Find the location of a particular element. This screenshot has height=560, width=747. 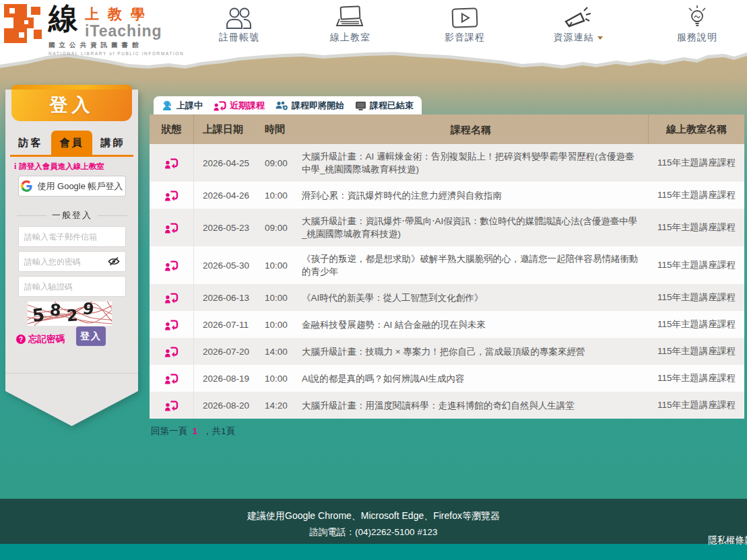

login-title: 登入 is located at coordinates (72, 105).